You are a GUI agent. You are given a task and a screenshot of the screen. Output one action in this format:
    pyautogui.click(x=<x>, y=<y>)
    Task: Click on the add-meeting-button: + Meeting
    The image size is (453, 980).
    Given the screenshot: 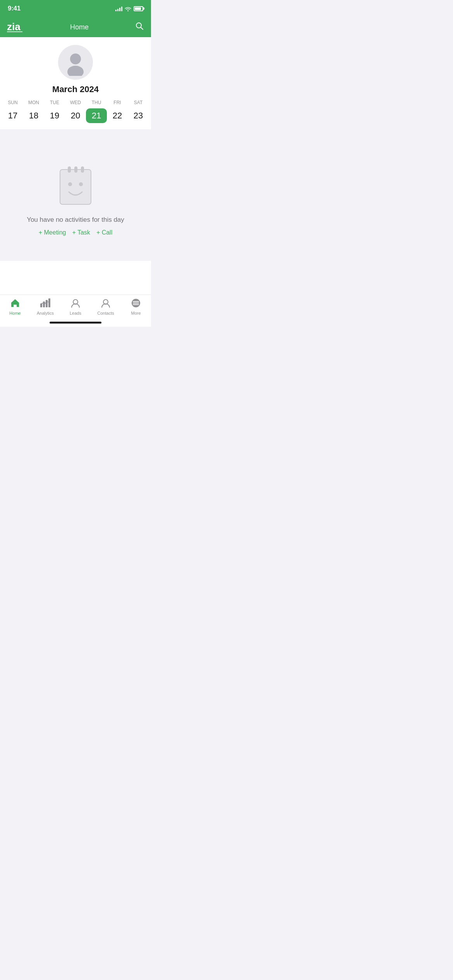 What is the action you would take?
    pyautogui.click(x=53, y=233)
    